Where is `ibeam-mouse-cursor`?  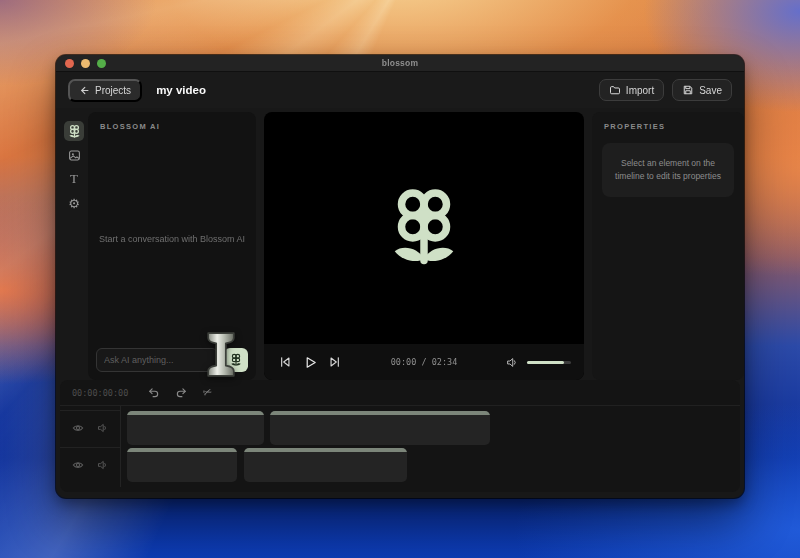
ibeam-mouse-cursor is located at coordinates (221, 354).